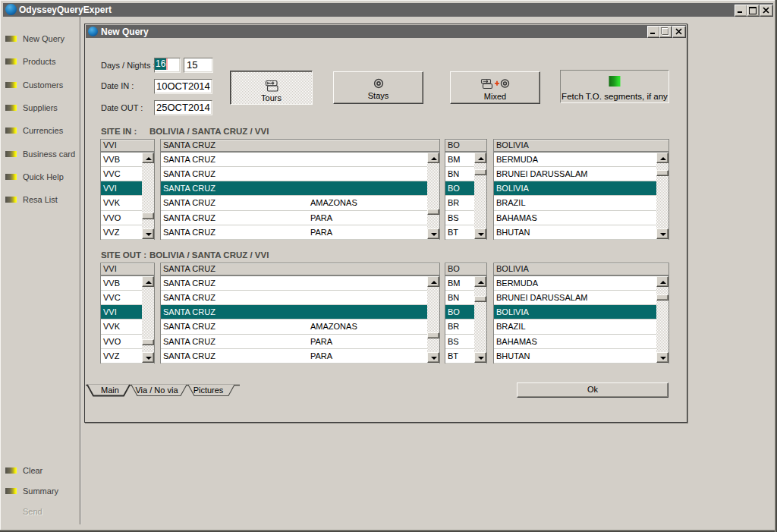 The height and width of the screenshot is (532, 777). Describe the element at coordinates (110, 390) in the screenshot. I see `svg-text: Main` at that location.